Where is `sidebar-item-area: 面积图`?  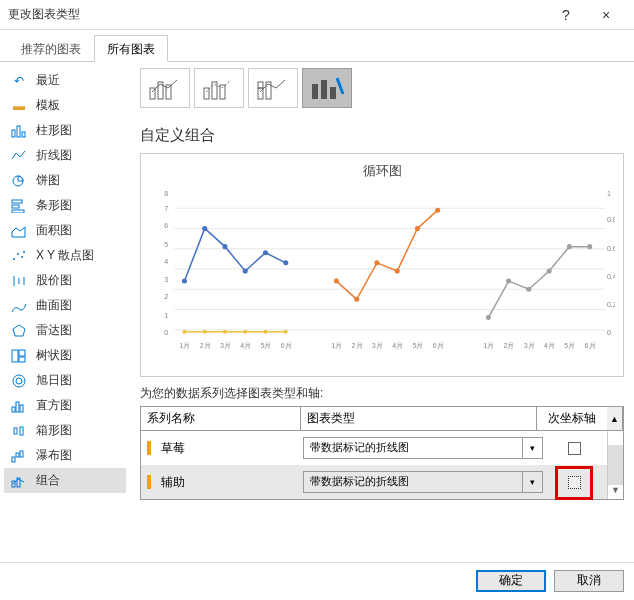 sidebar-item-area: 面积图 is located at coordinates (65, 230).